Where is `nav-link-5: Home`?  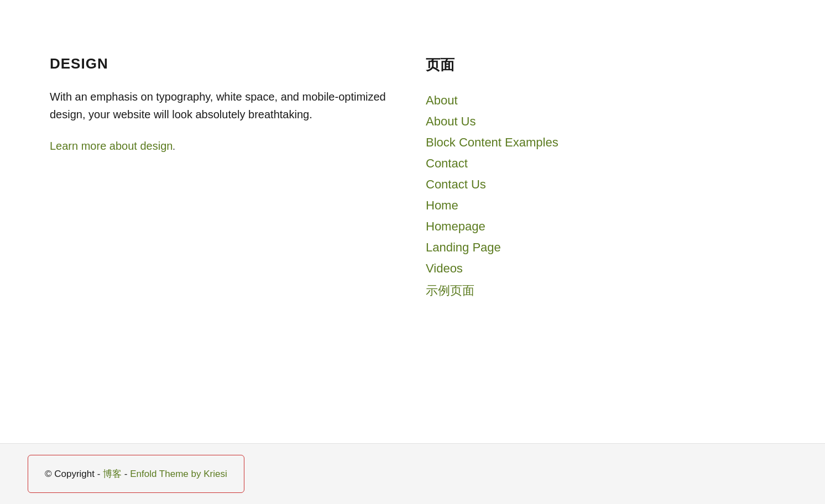
nav-link-5: Home is located at coordinates (442, 206).